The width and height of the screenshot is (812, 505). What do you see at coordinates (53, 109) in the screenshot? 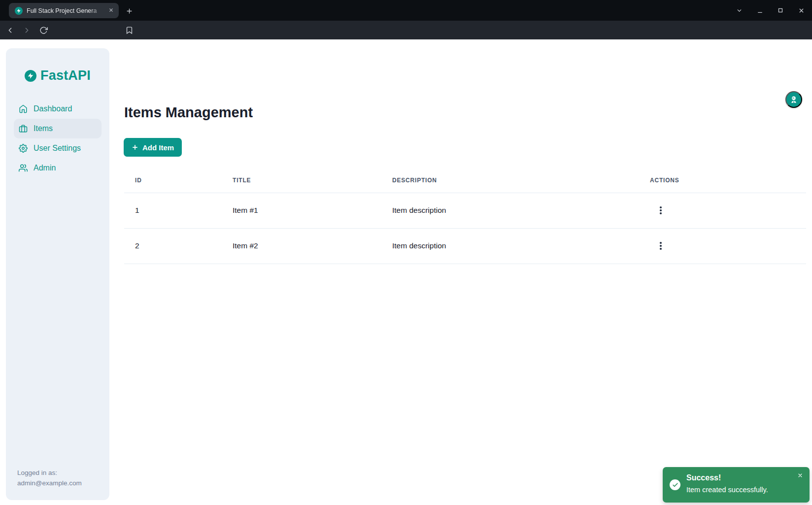
I see `sidebar-item-label: Dashboard` at bounding box center [53, 109].